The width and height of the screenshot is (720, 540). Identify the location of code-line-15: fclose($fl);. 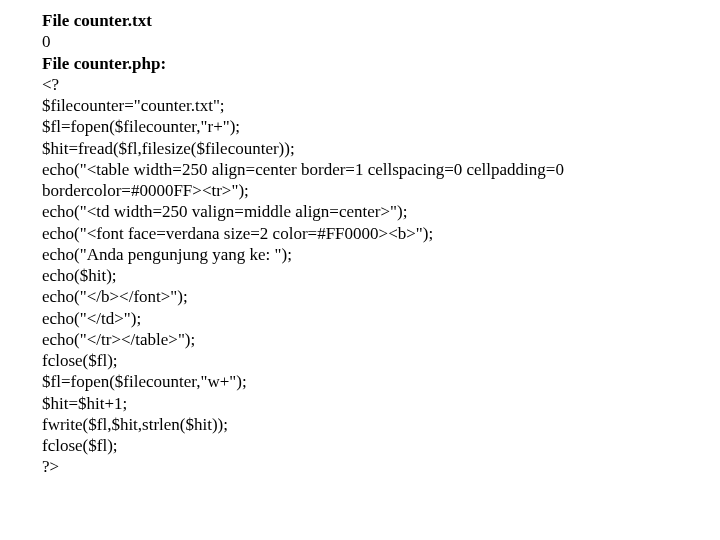
(362, 360).